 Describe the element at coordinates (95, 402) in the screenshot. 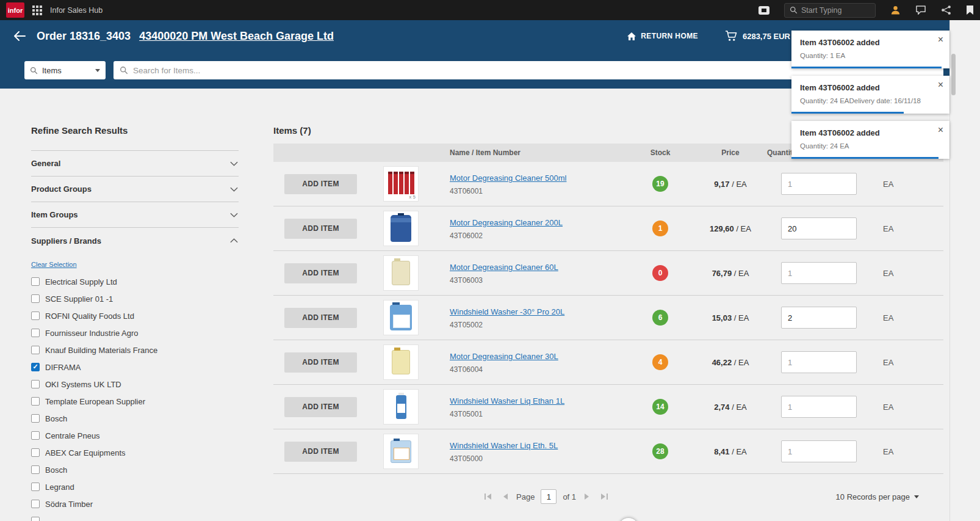

I see `supplier-label: Template European Supplier` at that location.